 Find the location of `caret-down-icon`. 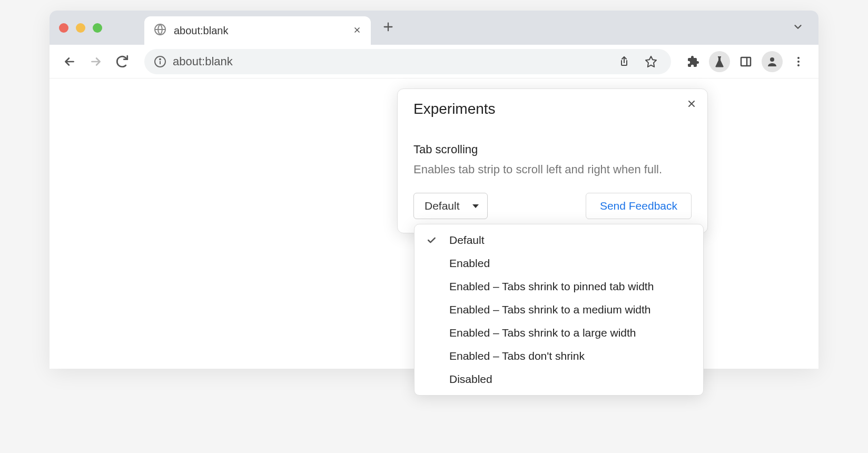

caret-down-icon is located at coordinates (476, 206).